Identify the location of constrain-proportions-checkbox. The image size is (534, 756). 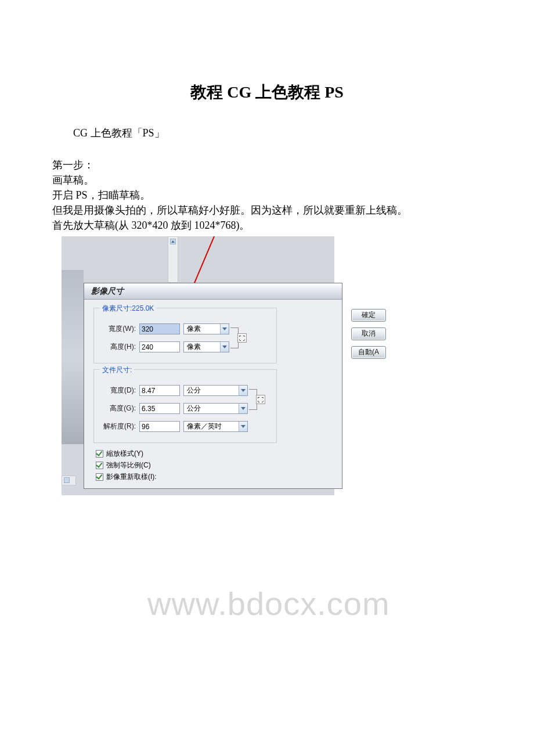
(100, 466).